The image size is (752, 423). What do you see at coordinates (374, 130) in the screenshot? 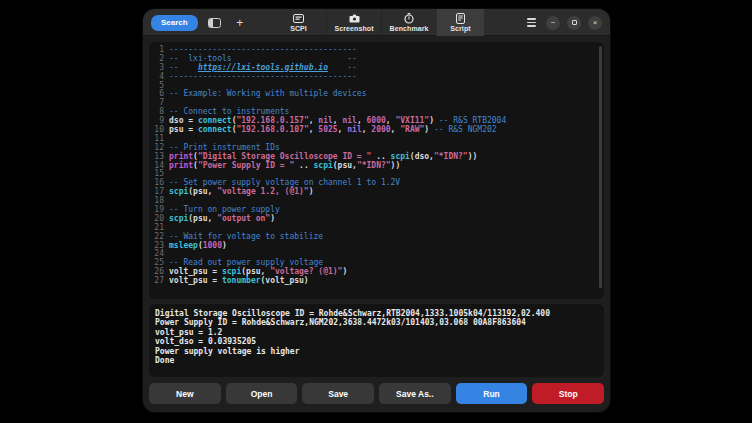
I see `code-line: 10psu = connect("192.168.0.107", 5025, n…` at bounding box center [374, 130].